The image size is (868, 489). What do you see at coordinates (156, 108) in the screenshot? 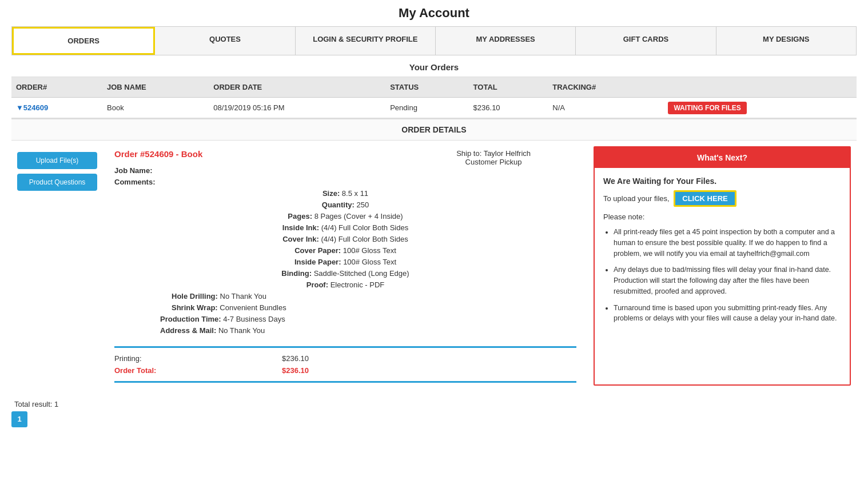
I see `order-job-name: Book` at bounding box center [156, 108].